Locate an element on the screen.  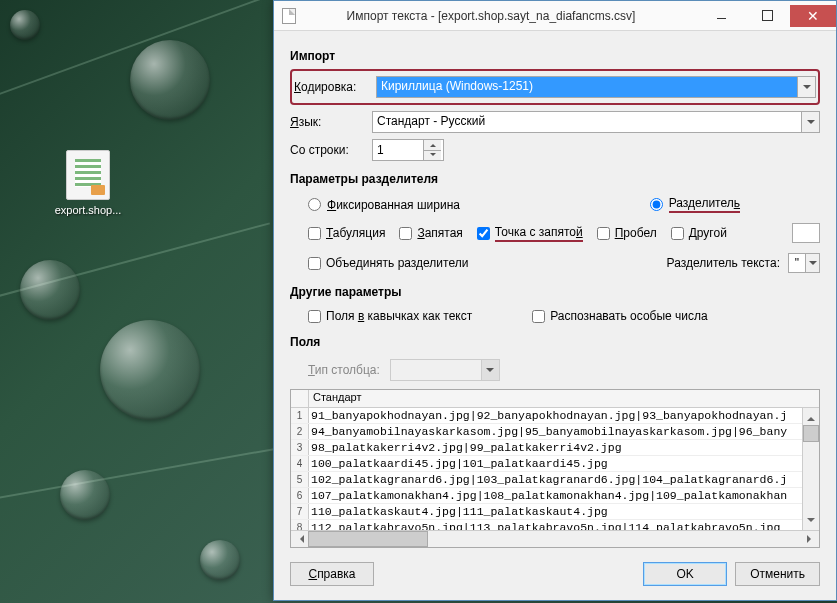
tab-checkbox: Табуляция is located at coordinates (346, 233).